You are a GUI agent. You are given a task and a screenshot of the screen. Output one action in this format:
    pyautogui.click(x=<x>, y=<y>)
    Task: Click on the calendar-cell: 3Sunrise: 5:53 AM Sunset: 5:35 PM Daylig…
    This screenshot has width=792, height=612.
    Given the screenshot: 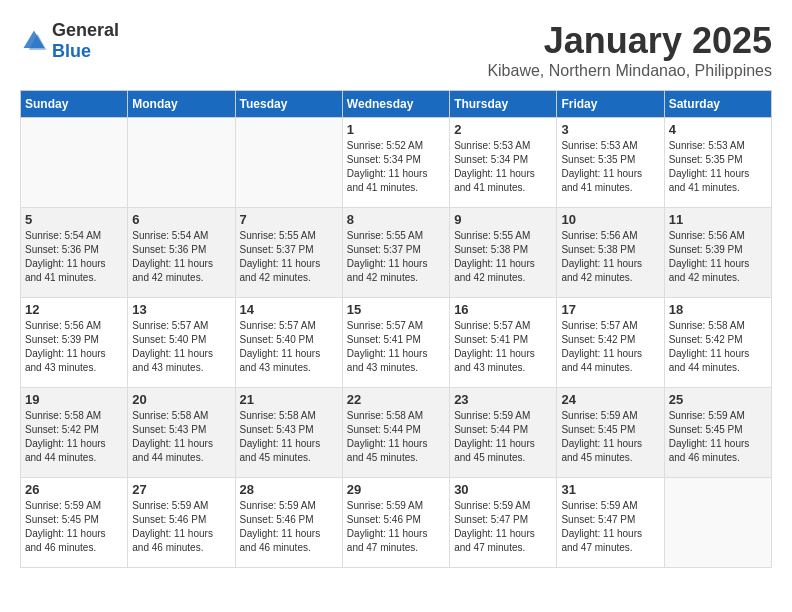 What is the action you would take?
    pyautogui.click(x=610, y=163)
    